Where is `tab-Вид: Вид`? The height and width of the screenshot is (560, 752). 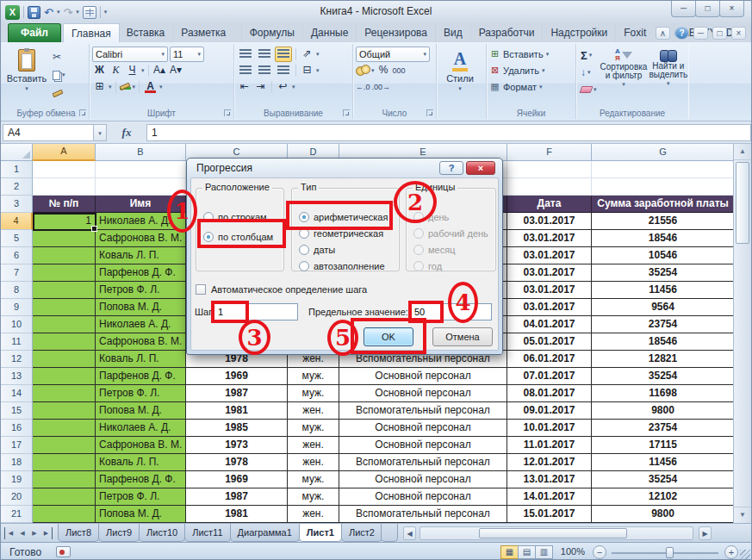
tab-Вид: Вид is located at coordinates (453, 33).